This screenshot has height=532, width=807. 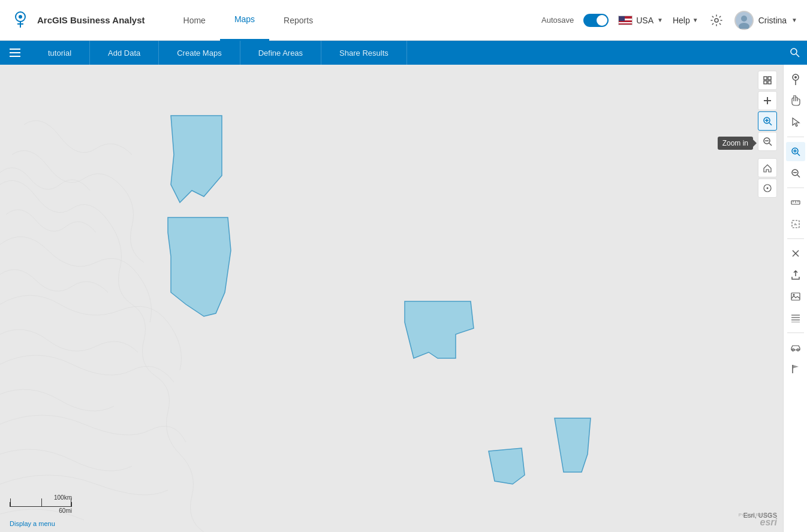 I want to click on subnav-share-results: Share Results, so click(x=365, y=53).